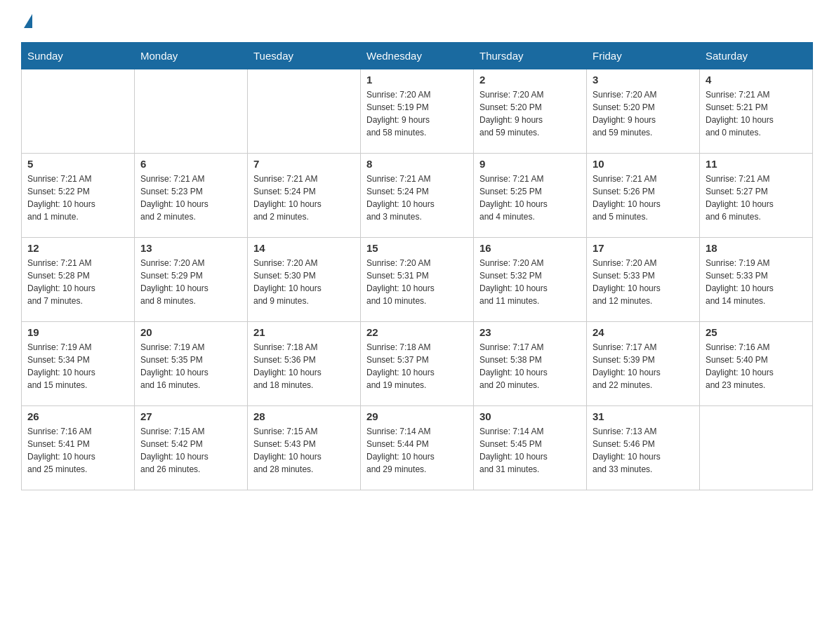 The height and width of the screenshot is (644, 834). What do you see at coordinates (417, 417) in the screenshot?
I see `day-number: 29` at bounding box center [417, 417].